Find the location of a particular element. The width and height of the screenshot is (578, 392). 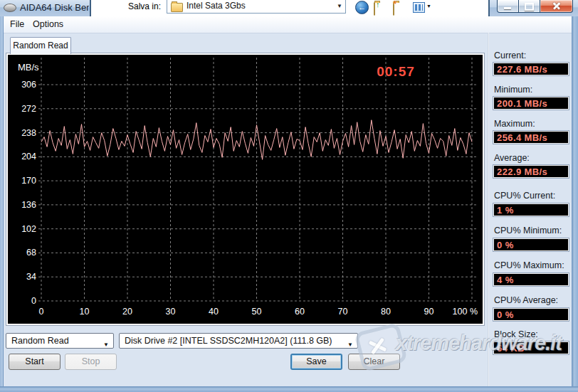

svg-text: 80 is located at coordinates (386, 312).